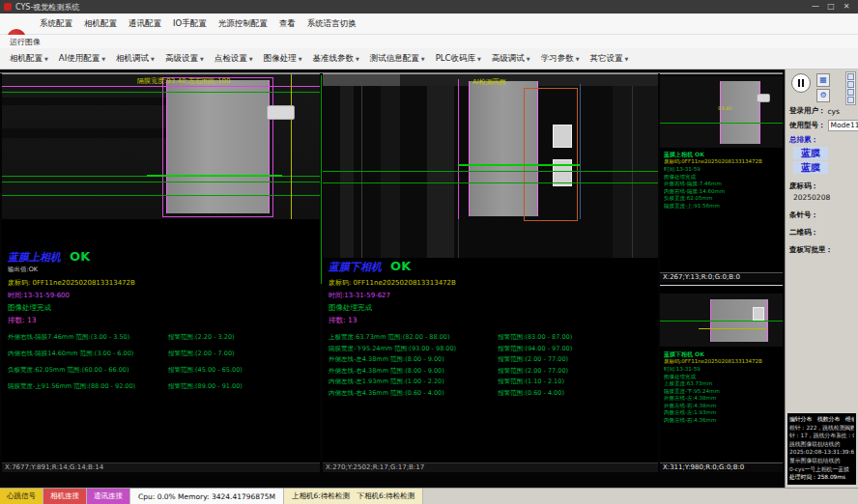 The height and width of the screenshot is (504, 858). I want to click on pixel-readout-upper: X:7677;Y:891;R:14;G:14;B:14, so click(160, 467).